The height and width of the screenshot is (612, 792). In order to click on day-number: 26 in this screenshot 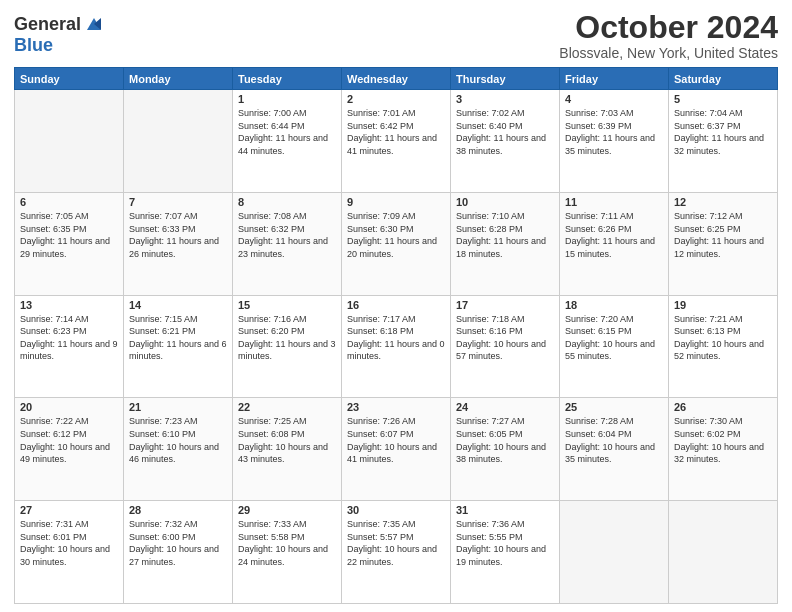, I will do `click(723, 407)`.